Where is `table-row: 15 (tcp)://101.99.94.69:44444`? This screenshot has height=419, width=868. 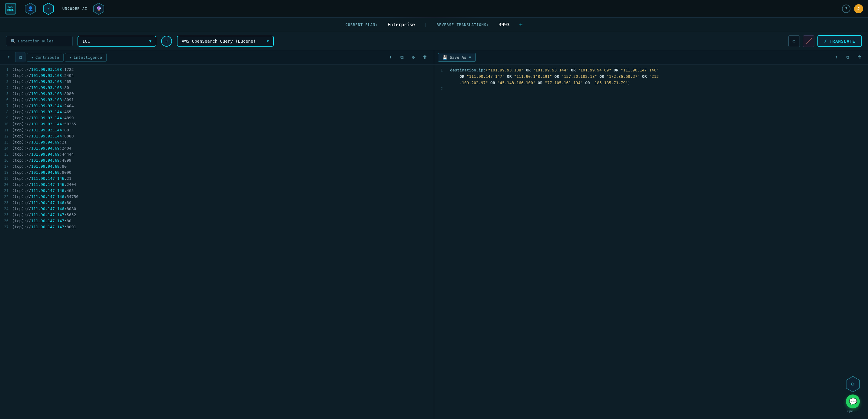 table-row: 15 (tcp)://101.99.94.69:44444 is located at coordinates (217, 155).